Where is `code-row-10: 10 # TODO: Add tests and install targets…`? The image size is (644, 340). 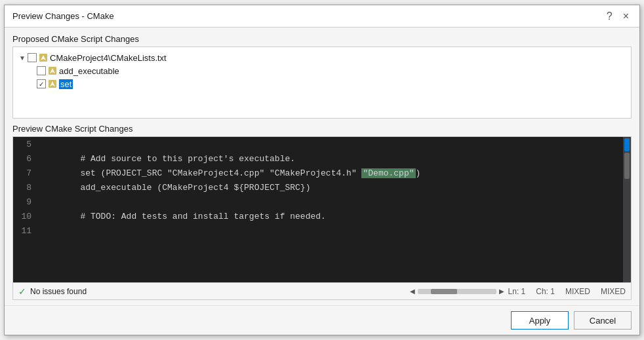 code-row-10: 10 # TODO: Add tests and install targets… is located at coordinates (318, 219).